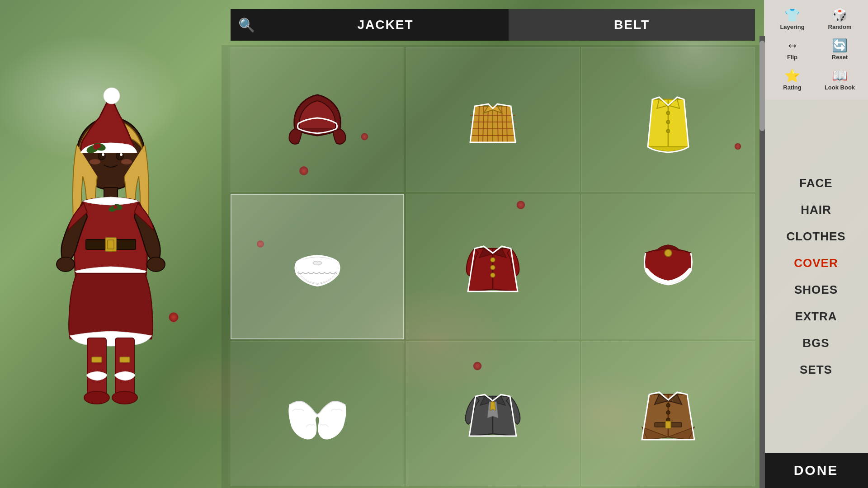 This screenshot has width=868, height=488. I want to click on item-white-collar, so click(317, 267).